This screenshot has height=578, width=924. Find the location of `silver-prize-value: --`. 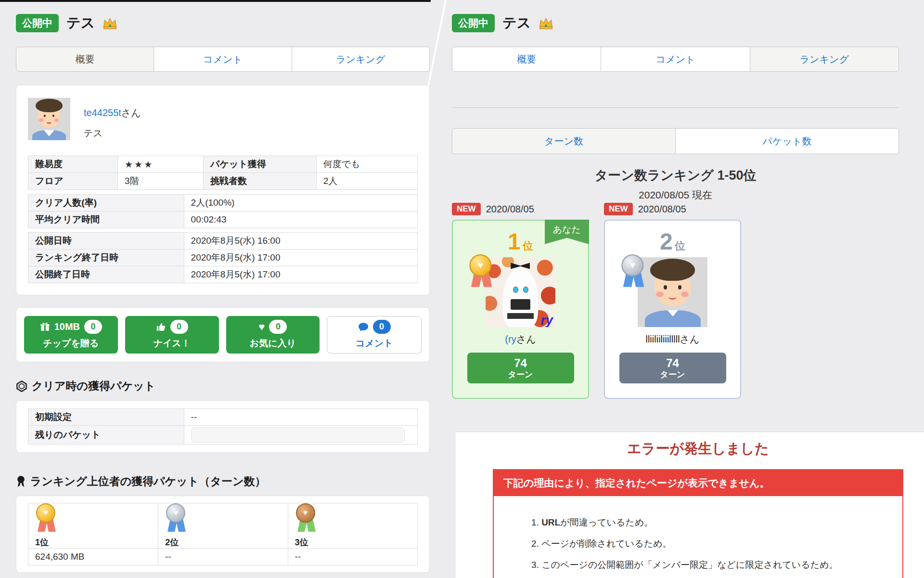

silver-prize-value: -- is located at coordinates (223, 557).